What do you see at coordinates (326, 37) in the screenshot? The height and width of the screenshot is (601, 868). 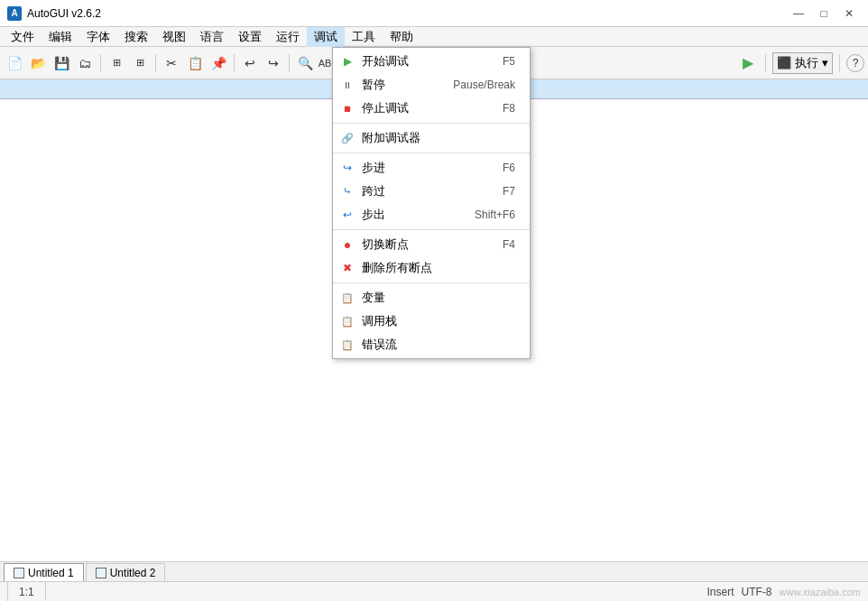 I see `menu-debug: 调试` at bounding box center [326, 37].